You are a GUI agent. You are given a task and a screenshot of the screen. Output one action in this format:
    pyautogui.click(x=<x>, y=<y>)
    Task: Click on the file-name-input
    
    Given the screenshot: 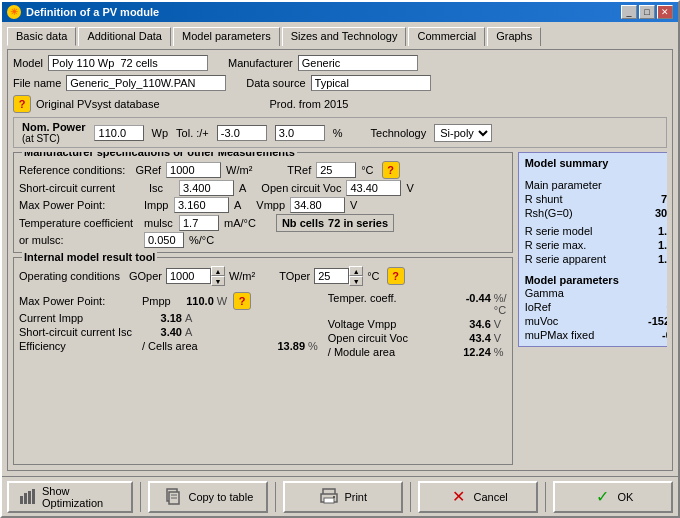 What is the action you would take?
    pyautogui.click(x=146, y=83)
    